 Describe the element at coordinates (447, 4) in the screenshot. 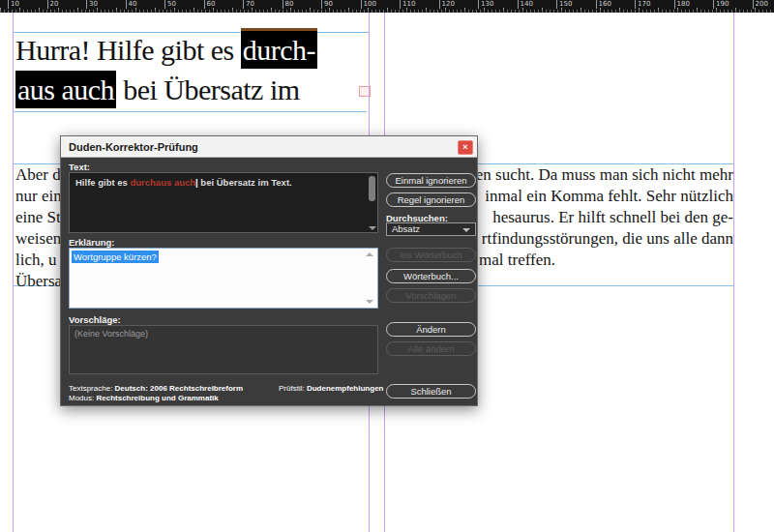

I see `ruler-label: 120` at that location.